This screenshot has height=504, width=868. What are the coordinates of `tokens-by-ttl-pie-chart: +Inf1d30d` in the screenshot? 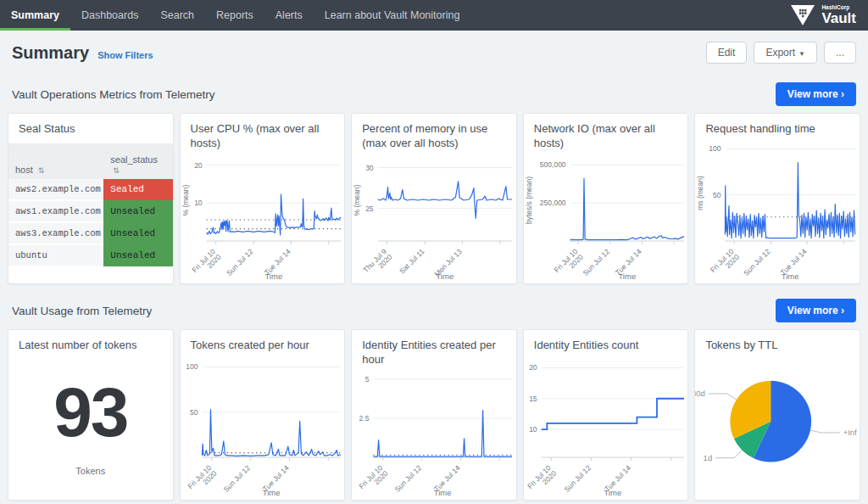 It's located at (777, 428).